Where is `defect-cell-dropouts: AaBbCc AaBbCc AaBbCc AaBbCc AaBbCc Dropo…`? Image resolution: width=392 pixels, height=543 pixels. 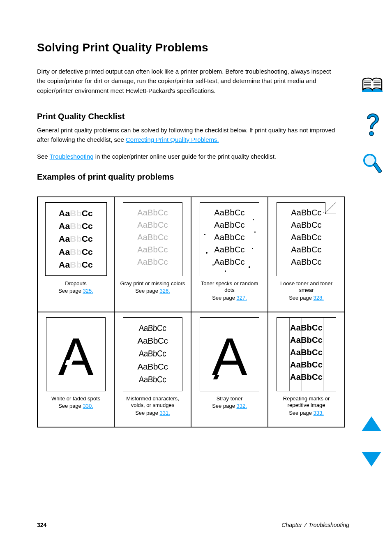
defect-cell-dropouts: AaBbCc AaBbCc AaBbCc AaBbCc AaBbCc Dropo… is located at coordinates (76, 254).